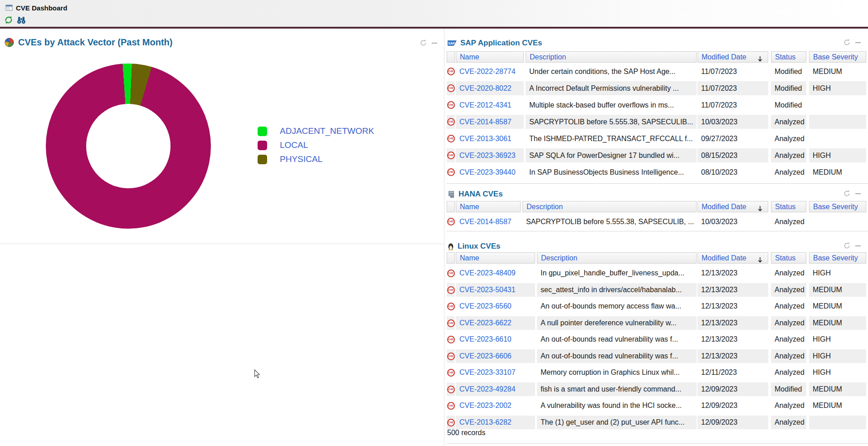  Describe the element at coordinates (617, 372) in the screenshot. I see `cve-description: Memory corruption in Graphics Linux whil…` at that location.